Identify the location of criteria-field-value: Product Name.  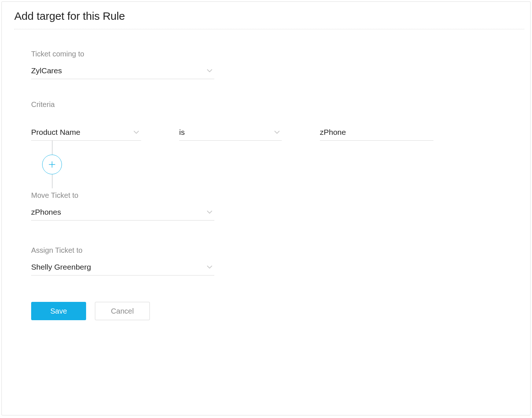
(56, 132).